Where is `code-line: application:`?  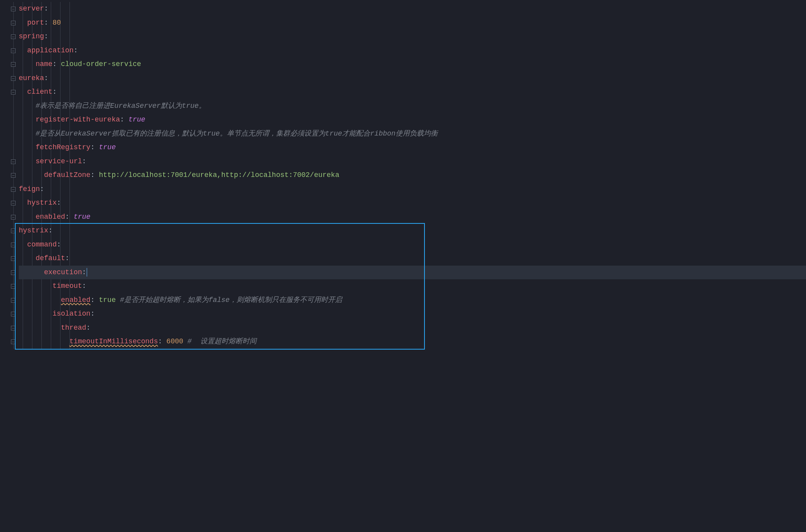
code-line: application: is located at coordinates (412, 51).